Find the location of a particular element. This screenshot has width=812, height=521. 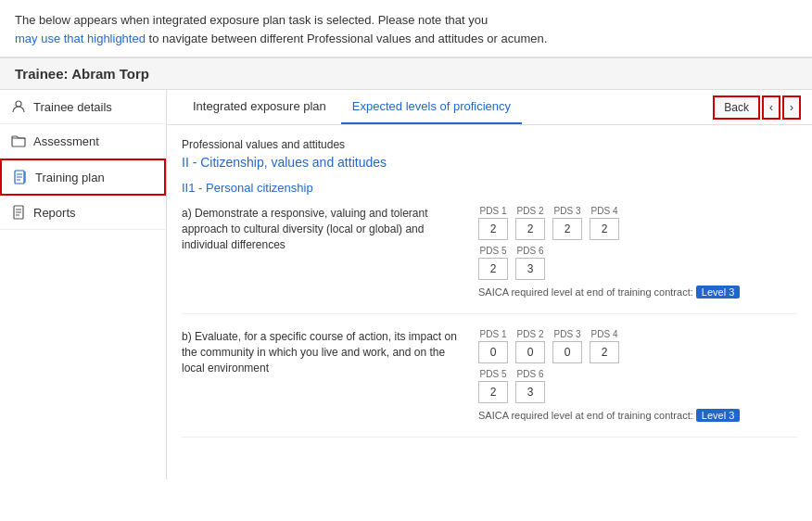

person-icon is located at coordinates (19, 107).